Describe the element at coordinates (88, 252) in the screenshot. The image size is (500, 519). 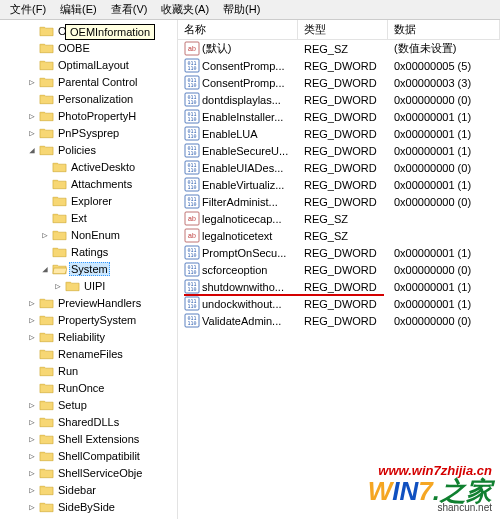
I see `tree-item: Ratings` at that location.